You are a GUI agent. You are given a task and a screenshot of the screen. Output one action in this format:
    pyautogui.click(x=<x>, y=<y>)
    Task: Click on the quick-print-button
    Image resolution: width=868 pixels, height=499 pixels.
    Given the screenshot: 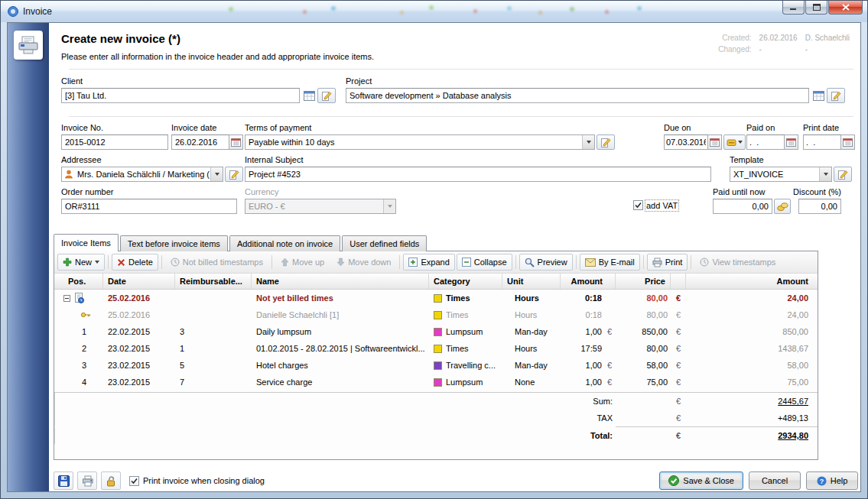 What is the action you would take?
    pyautogui.click(x=87, y=481)
    